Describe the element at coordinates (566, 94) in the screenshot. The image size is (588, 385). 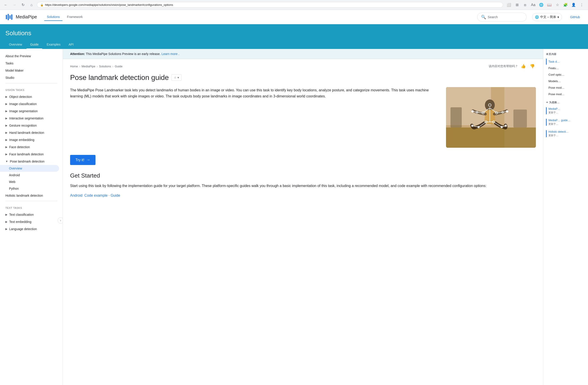
I see `toc-item-pose-models: Pose mod…` at that location.